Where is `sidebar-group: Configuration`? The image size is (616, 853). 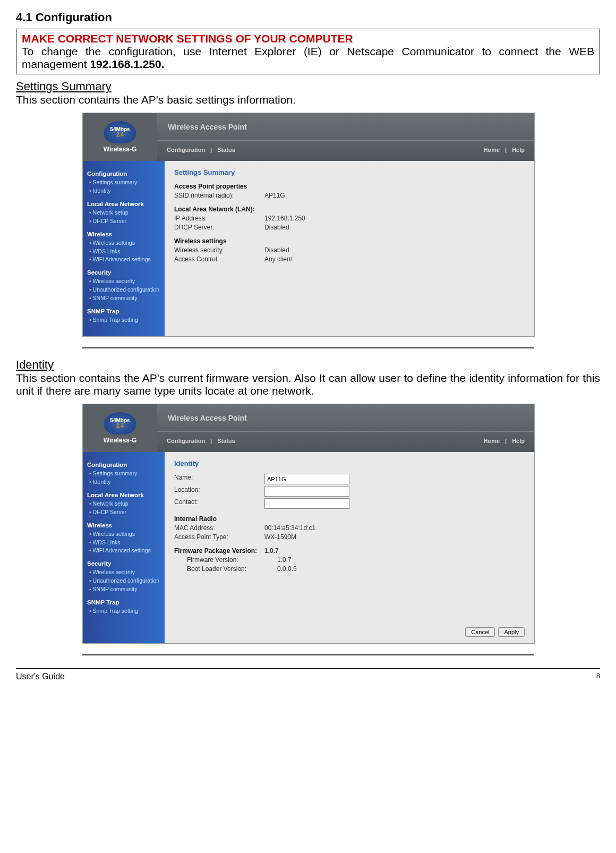 sidebar-group: Configuration is located at coordinates (124, 174).